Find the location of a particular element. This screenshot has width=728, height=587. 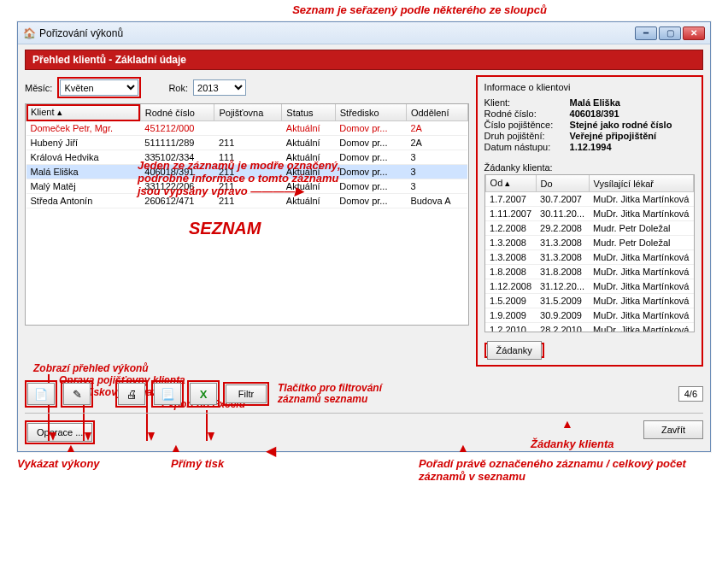

window-title: Pořizování výkonů is located at coordinates (81, 33).